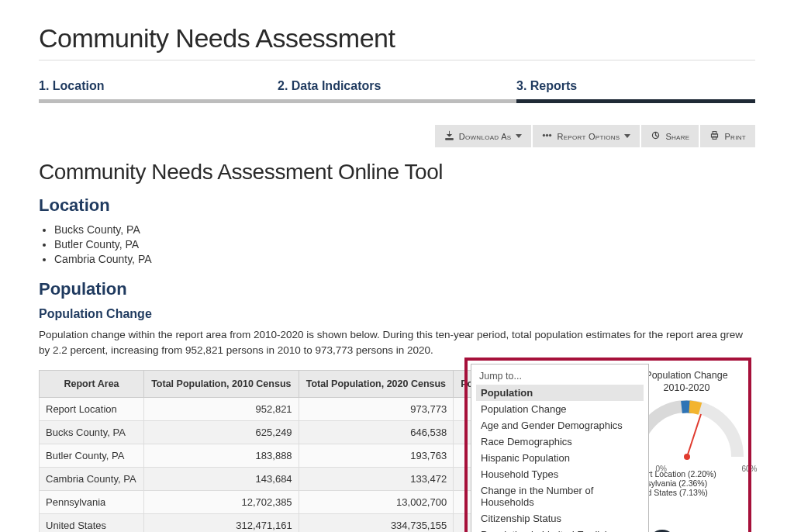 The width and height of the screenshot is (794, 532). What do you see at coordinates (397, 314) in the screenshot?
I see `population-change-heading: Population Change` at bounding box center [397, 314].